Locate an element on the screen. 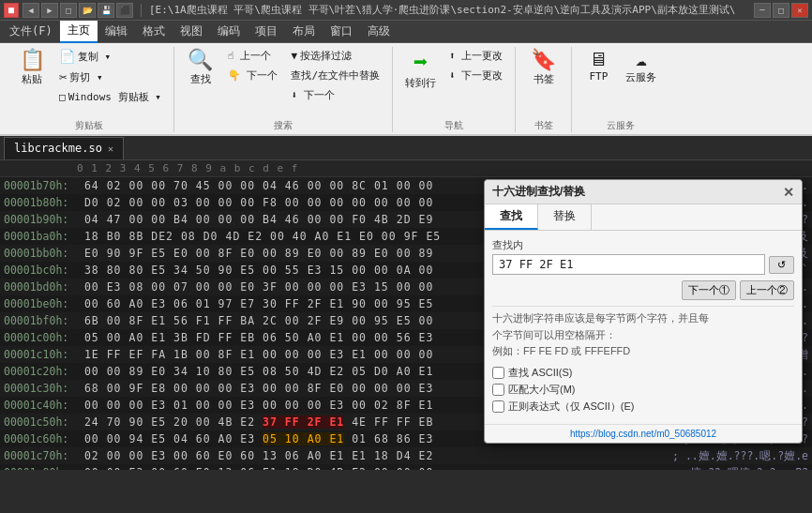  row-address: 00001c00h: is located at coordinates (40, 338).